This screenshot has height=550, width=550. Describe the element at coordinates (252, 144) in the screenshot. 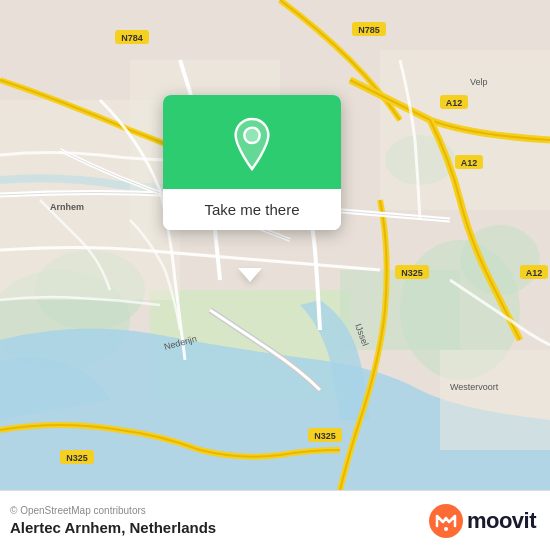

I see `map-pin-icon` at that location.